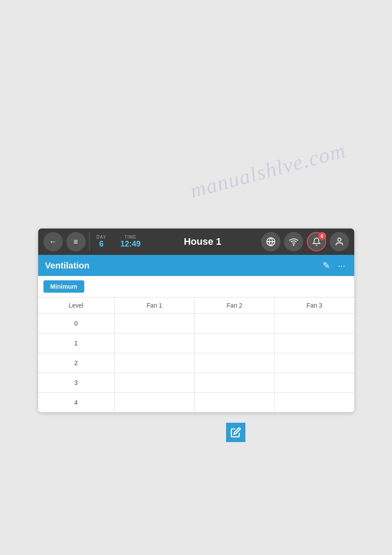  I want to click on level-0: 0, so click(76, 323).